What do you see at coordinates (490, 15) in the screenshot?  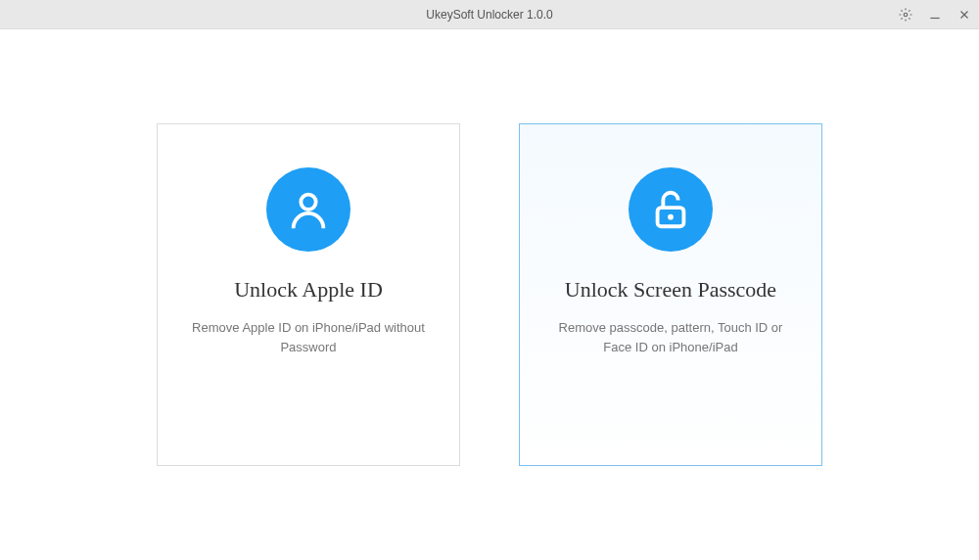 I see `app-title: UkeySoft Unlocker 1.0.0` at bounding box center [490, 15].